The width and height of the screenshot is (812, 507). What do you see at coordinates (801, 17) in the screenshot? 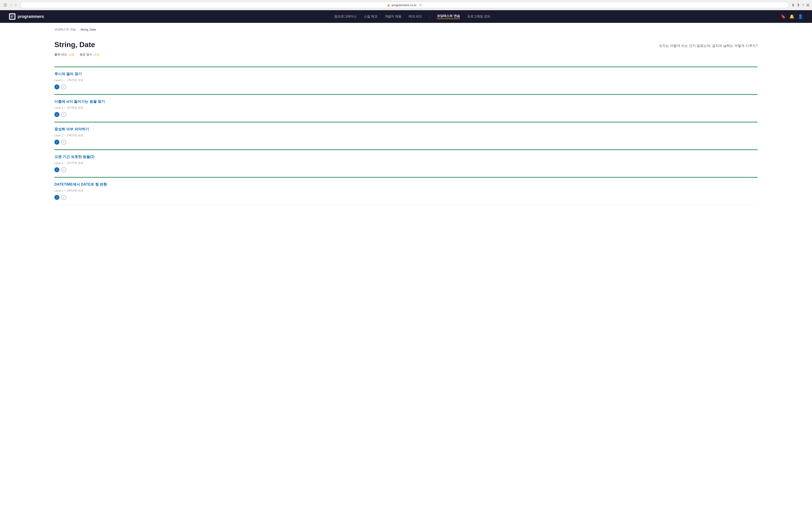
I see `user-icon: 👤` at bounding box center [801, 17].